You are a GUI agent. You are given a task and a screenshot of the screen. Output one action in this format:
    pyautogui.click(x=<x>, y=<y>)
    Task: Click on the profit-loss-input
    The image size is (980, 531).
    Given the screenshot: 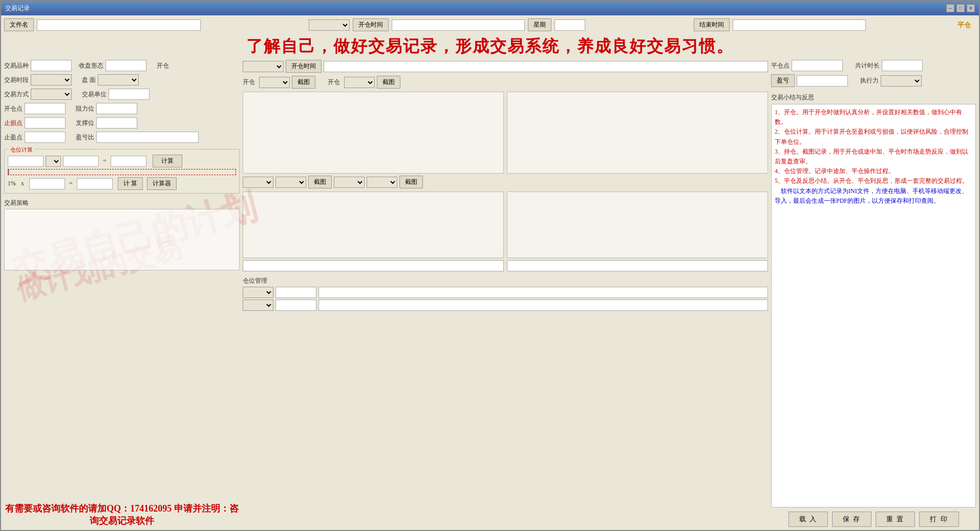 What is the action you would take?
    pyautogui.click(x=822, y=81)
    